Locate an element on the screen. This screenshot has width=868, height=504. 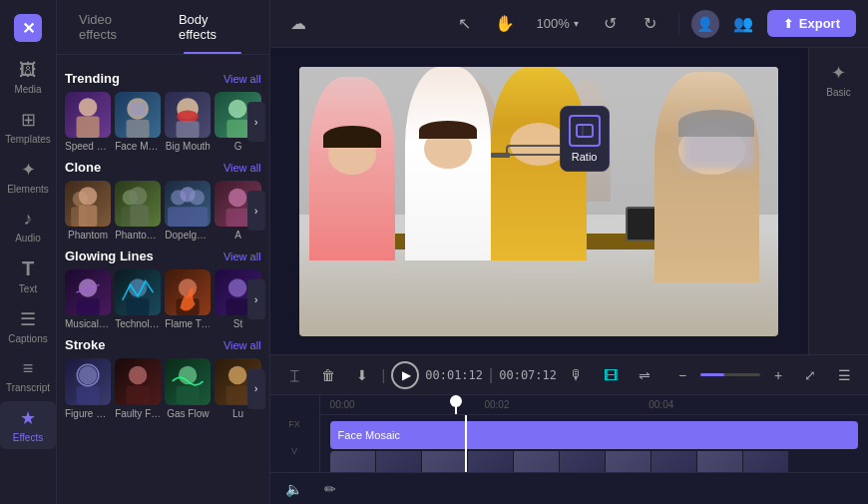
sidebar-logo: ✕ is located at coordinates (28, 28).